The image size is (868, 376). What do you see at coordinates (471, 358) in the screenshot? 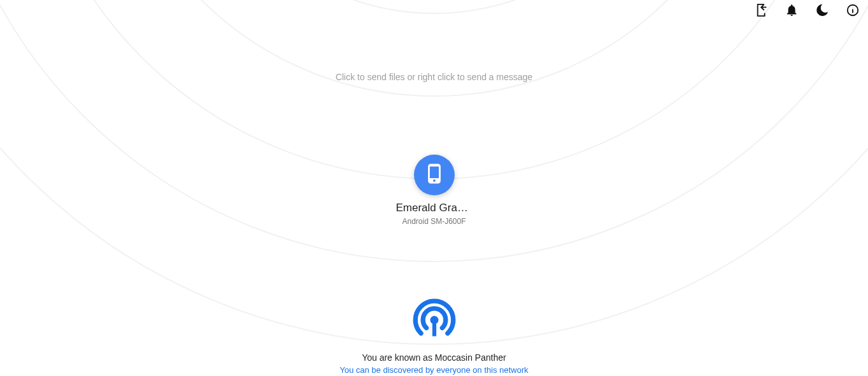
I see `display-name-value: Moccasin Panther` at bounding box center [471, 358].